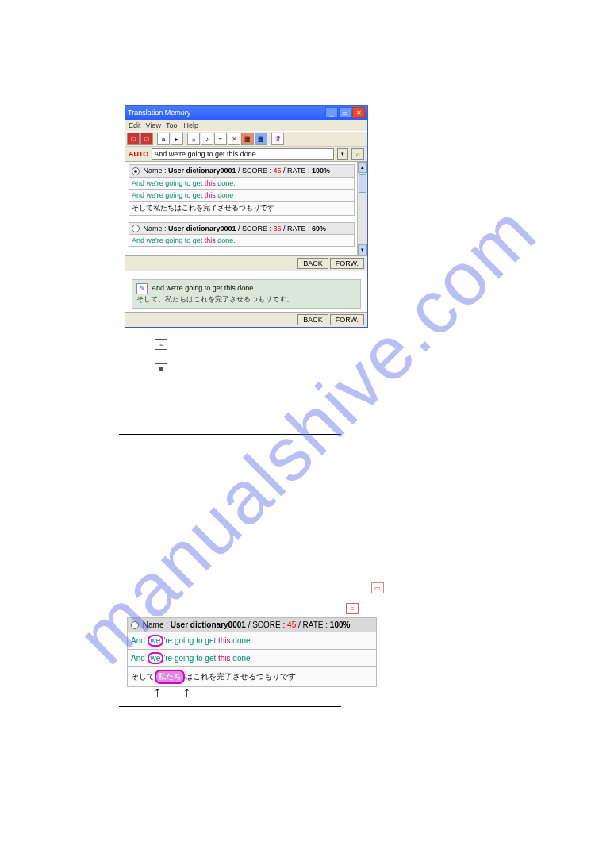 The image size is (614, 868). I want to click on toolbar: □ □ a ▸ ⌕ ♪ ≈ ✕ ▦ ▦ ⇵, so click(246, 138).